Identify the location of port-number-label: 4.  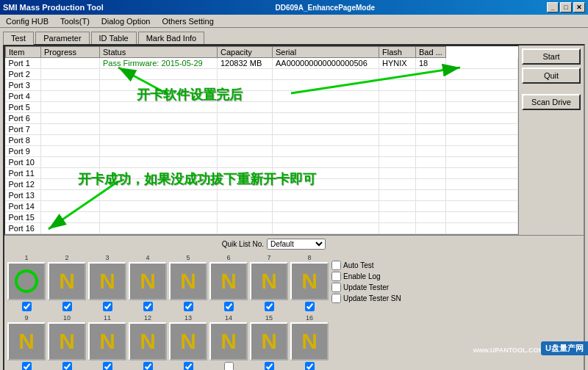
(147, 258).